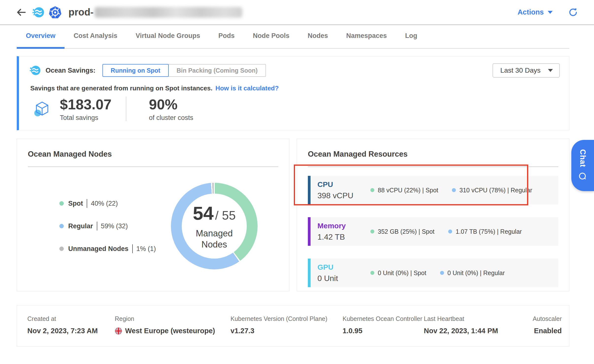 The width and height of the screenshot is (594, 364). What do you see at coordinates (153, 154) in the screenshot?
I see `managed-nodes-title: Ocean Managed Nodes` at bounding box center [153, 154].